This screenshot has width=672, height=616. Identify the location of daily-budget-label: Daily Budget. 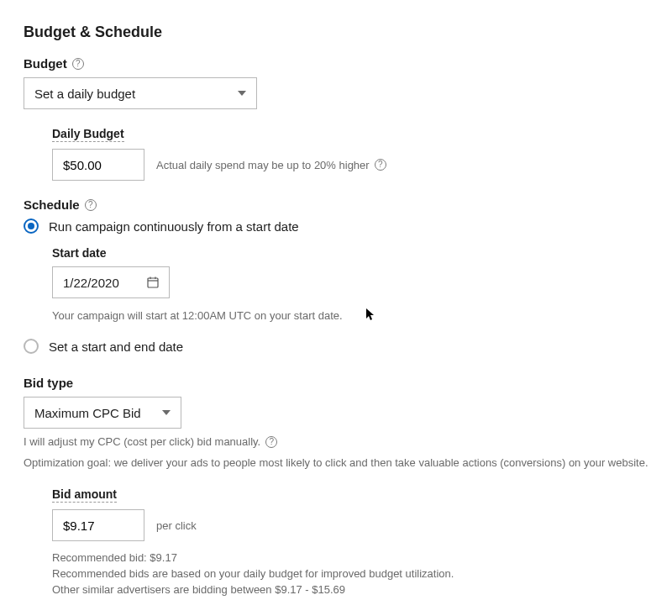
(88, 134).